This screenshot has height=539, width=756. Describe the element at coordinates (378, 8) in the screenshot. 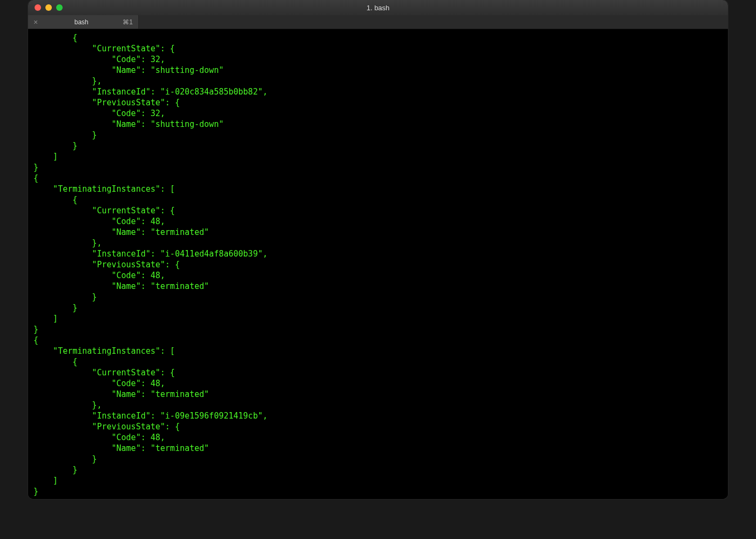

I see `titlebar: 1. bash` at that location.